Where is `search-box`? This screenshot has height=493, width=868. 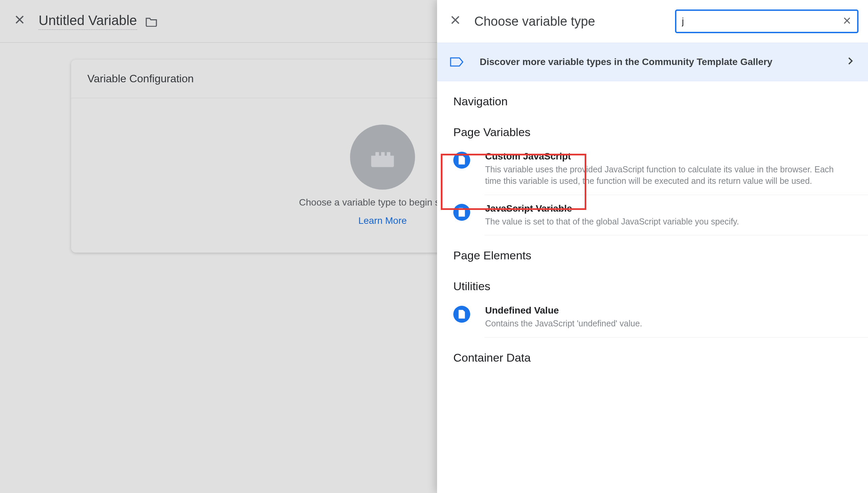 search-box is located at coordinates (767, 21).